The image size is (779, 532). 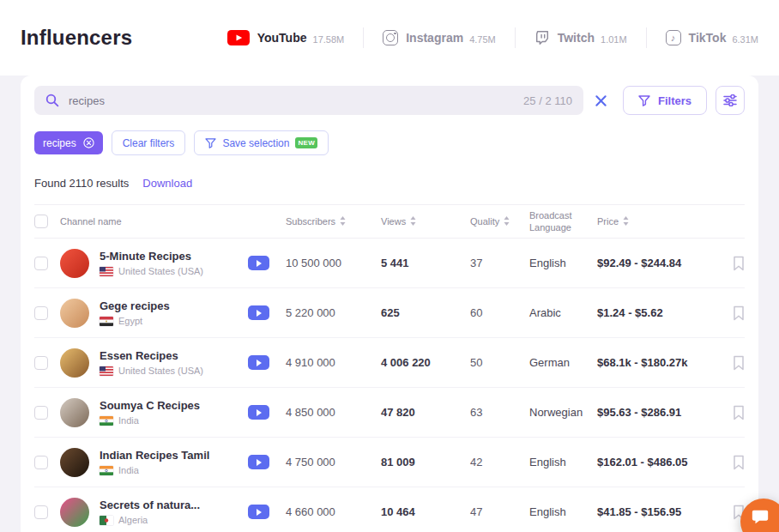 What do you see at coordinates (239, 38) in the screenshot?
I see `youtube-icon` at bounding box center [239, 38].